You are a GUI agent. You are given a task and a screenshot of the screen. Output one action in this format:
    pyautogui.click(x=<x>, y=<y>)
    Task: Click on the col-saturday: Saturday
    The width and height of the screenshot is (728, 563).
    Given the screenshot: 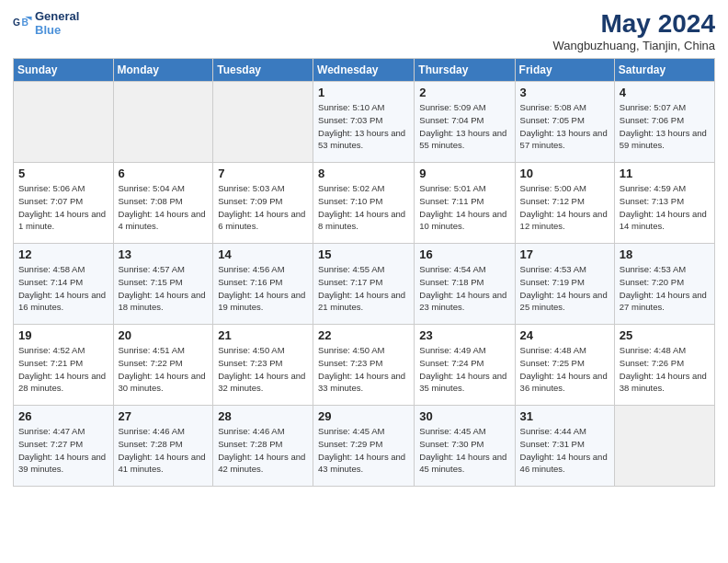 What is the action you would take?
    pyautogui.click(x=664, y=70)
    